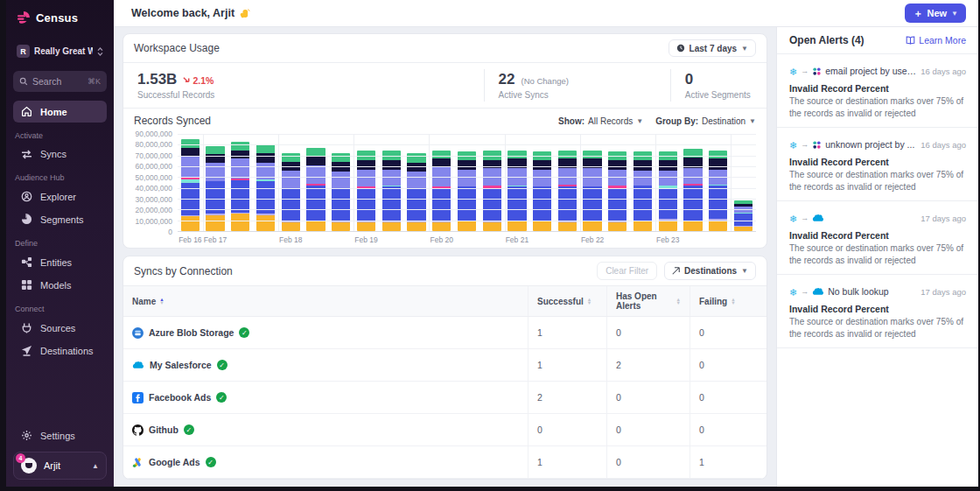  What do you see at coordinates (668, 240) in the screenshot?
I see `x-tick-label: Feb 23` at bounding box center [668, 240].